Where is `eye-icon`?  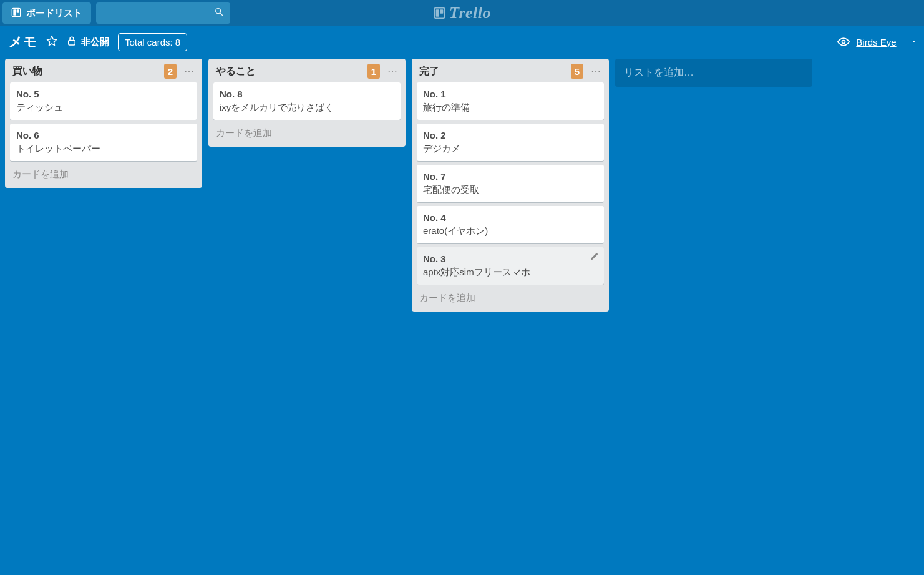 eye-icon is located at coordinates (844, 42).